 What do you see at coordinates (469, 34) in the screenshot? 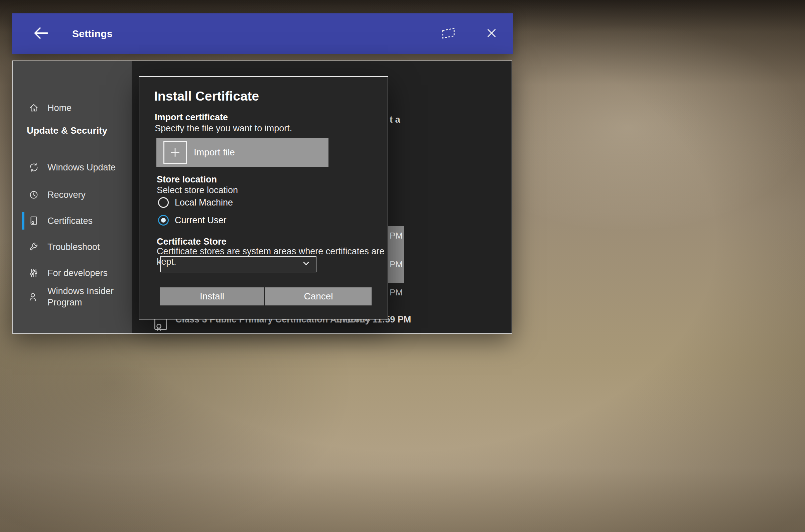
I see `titlebar-actions` at bounding box center [469, 34].